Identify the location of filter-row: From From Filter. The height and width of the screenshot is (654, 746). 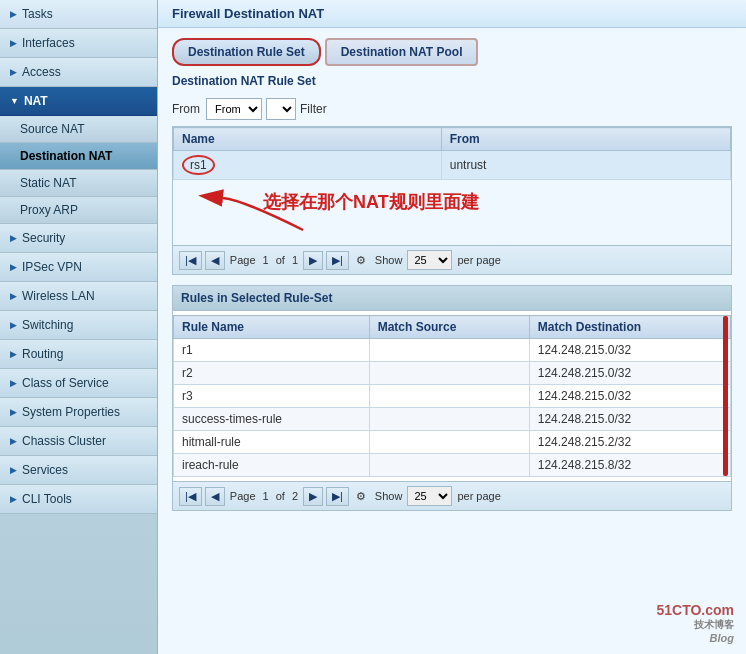
(452, 109).